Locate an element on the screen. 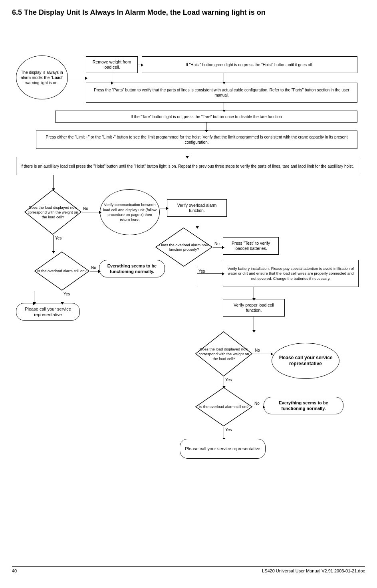  label-yes-alarm2: Yes is located at coordinates (228, 430).